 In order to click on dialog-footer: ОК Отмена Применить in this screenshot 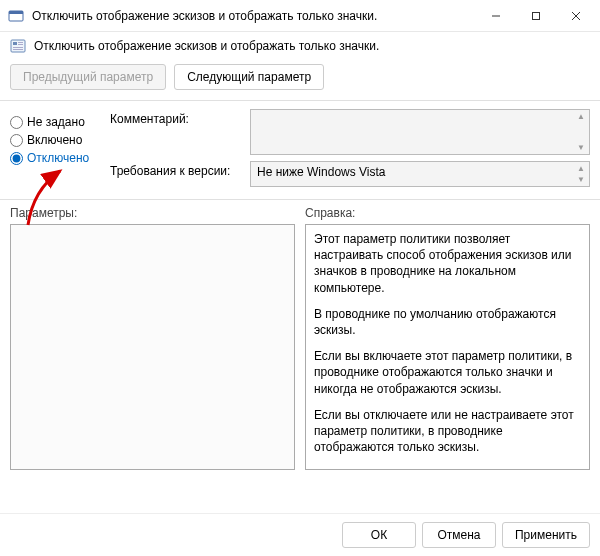, I will do `click(300, 534)`.